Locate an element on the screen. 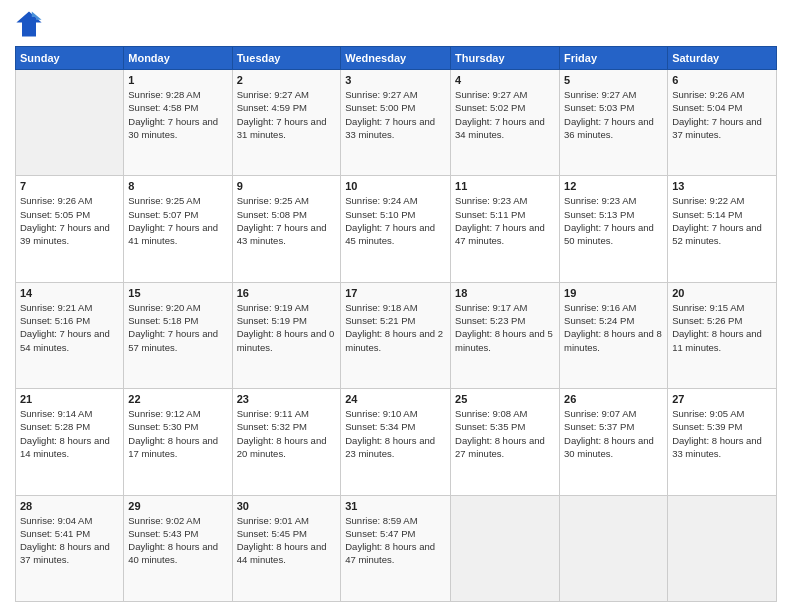 This screenshot has height=612, width=792. day-number: 12 is located at coordinates (614, 186).